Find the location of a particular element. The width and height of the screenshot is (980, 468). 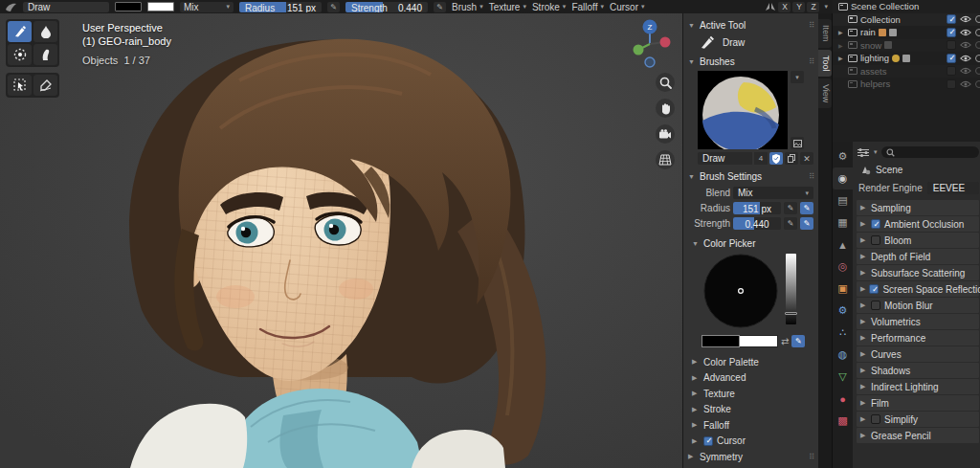

ambient-occlusion-checkbox is located at coordinates (876, 224).